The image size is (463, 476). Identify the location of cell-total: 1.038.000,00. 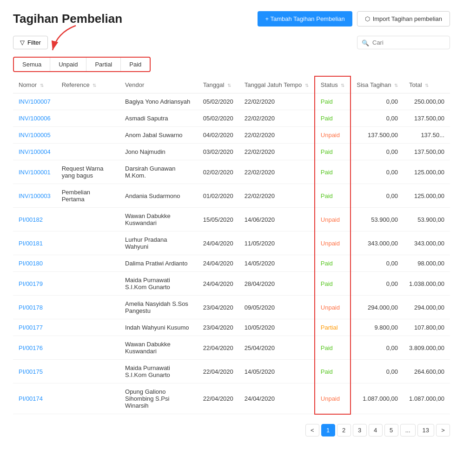
(427, 284).